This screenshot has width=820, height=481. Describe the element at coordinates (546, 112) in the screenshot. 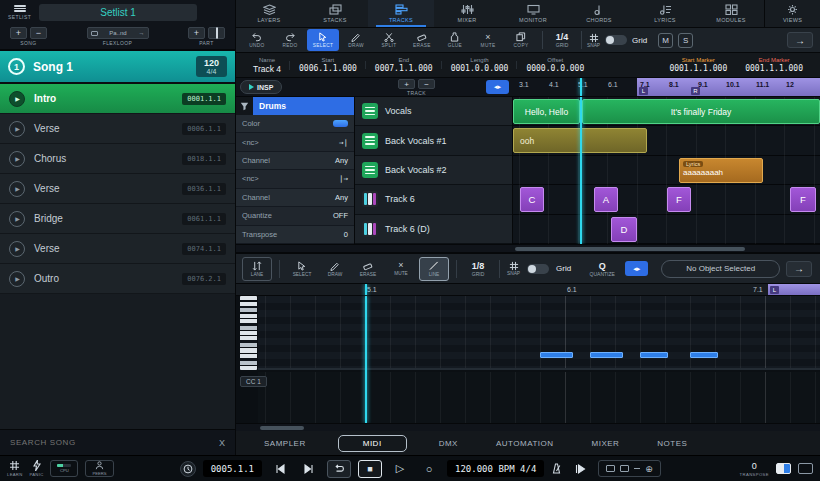

I see `clip-vocals-1: Hello, Hello` at that location.